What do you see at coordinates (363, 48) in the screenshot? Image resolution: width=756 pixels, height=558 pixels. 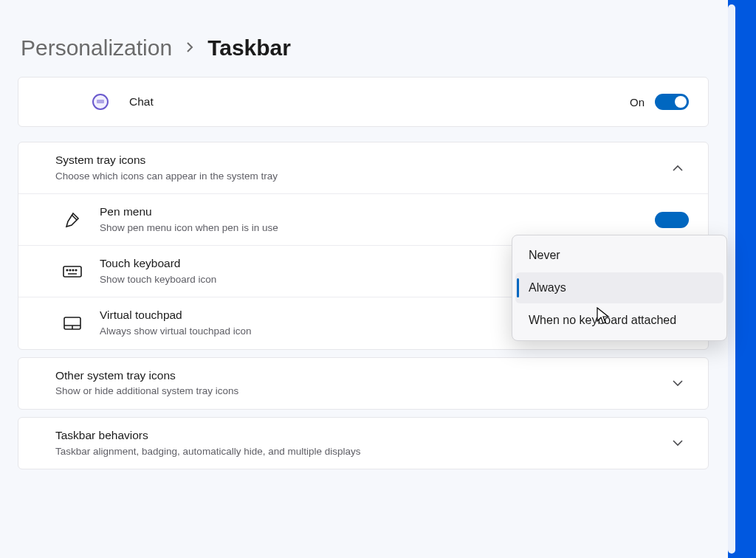 I see `breadcrumb: Personalization Taskbar` at bounding box center [363, 48].